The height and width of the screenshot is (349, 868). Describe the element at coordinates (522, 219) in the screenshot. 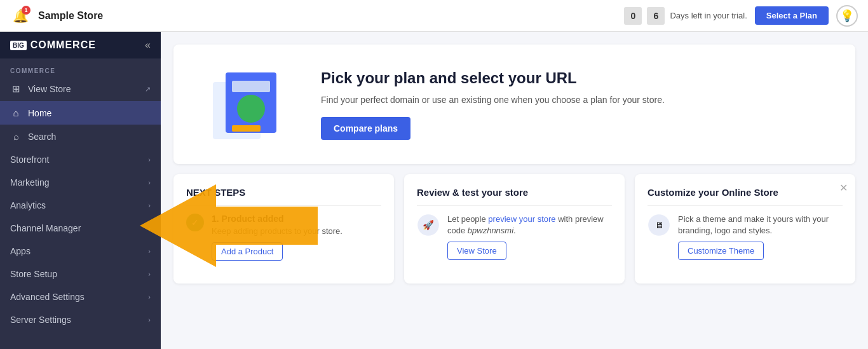

I see `preview-store-link: preview your store` at that location.